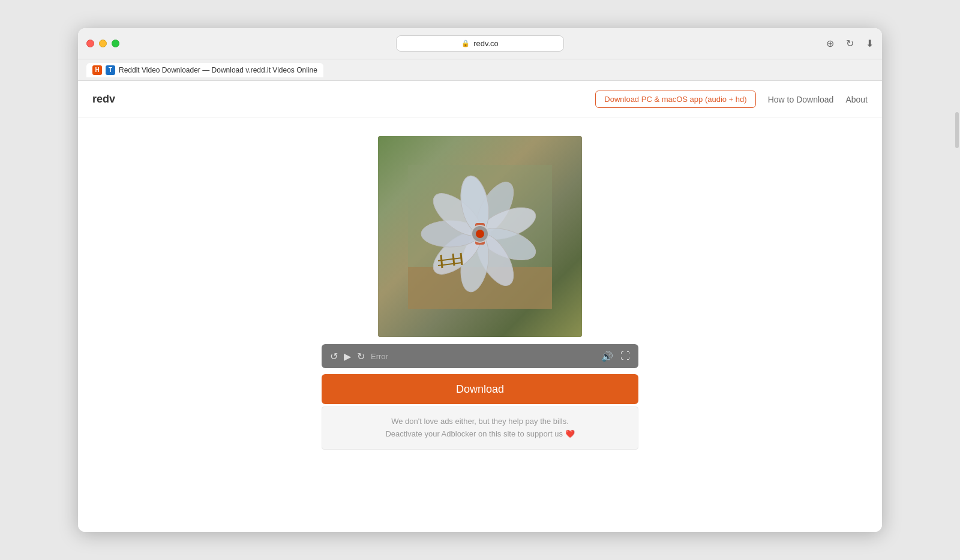  Describe the element at coordinates (676, 100) in the screenshot. I see `app-download-button: Download PC & macOS app (audio + hd)` at that location.